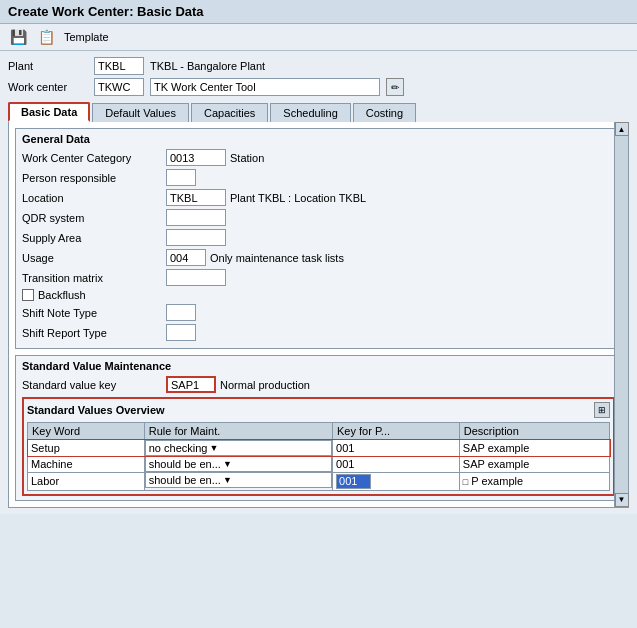  What do you see at coordinates (384, 113) in the screenshot?
I see `tab-costing-label: Costing` at bounding box center [384, 113].